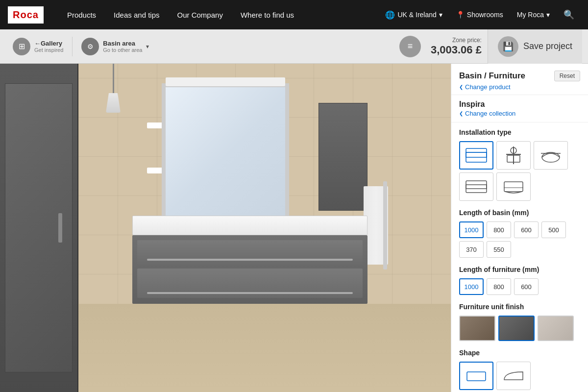 The height and width of the screenshot is (392, 588). I want to click on price-label: Zone price:, so click(467, 40).